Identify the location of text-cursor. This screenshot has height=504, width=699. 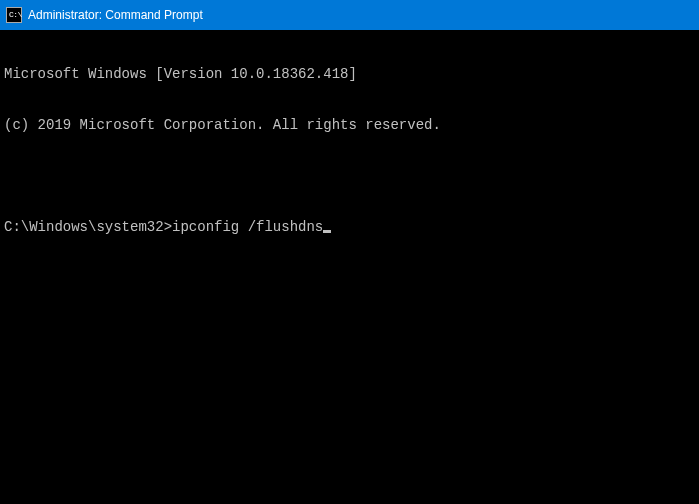
(327, 232).